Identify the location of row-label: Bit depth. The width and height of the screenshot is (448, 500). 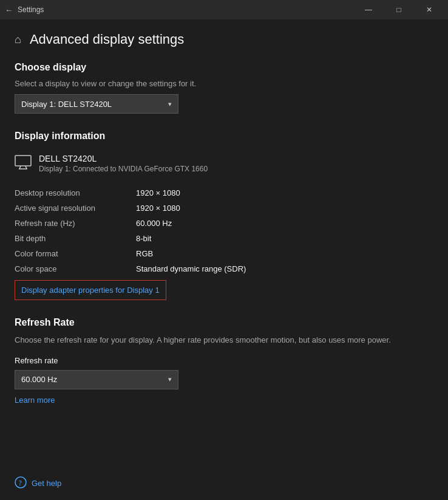
(75, 238).